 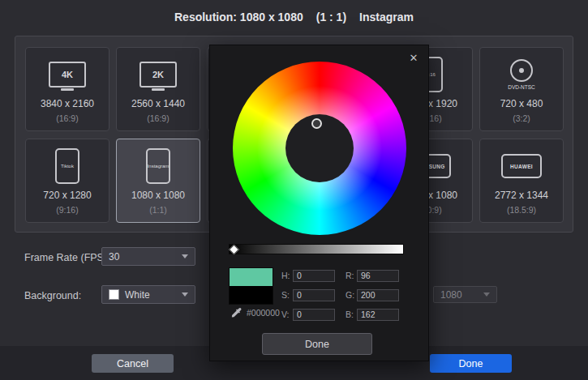 I want to click on value-input, so click(x=314, y=314).